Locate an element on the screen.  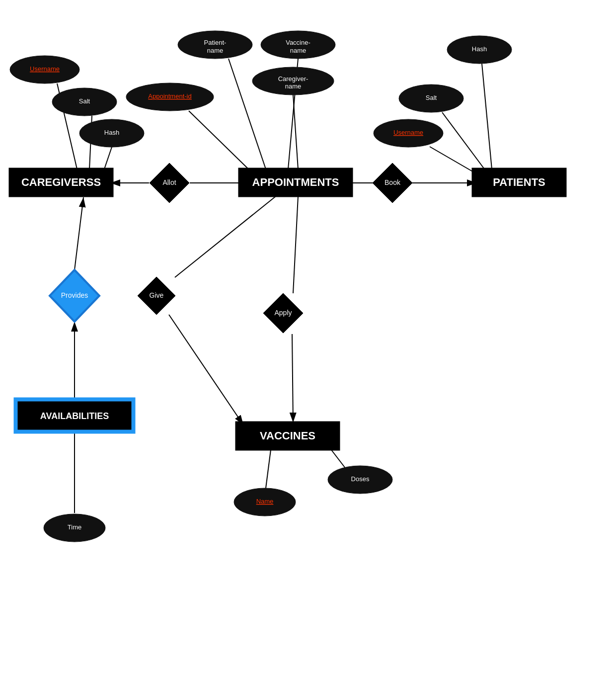
line-appt-cgrname is located at coordinates (296, 132).